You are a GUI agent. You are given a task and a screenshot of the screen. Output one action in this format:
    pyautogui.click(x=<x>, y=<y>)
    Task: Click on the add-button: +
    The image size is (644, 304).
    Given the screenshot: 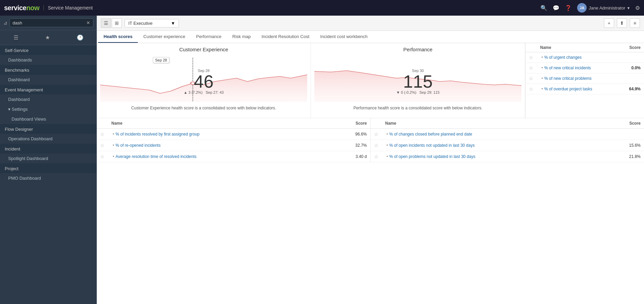 What is the action you would take?
    pyautogui.click(x=609, y=23)
    